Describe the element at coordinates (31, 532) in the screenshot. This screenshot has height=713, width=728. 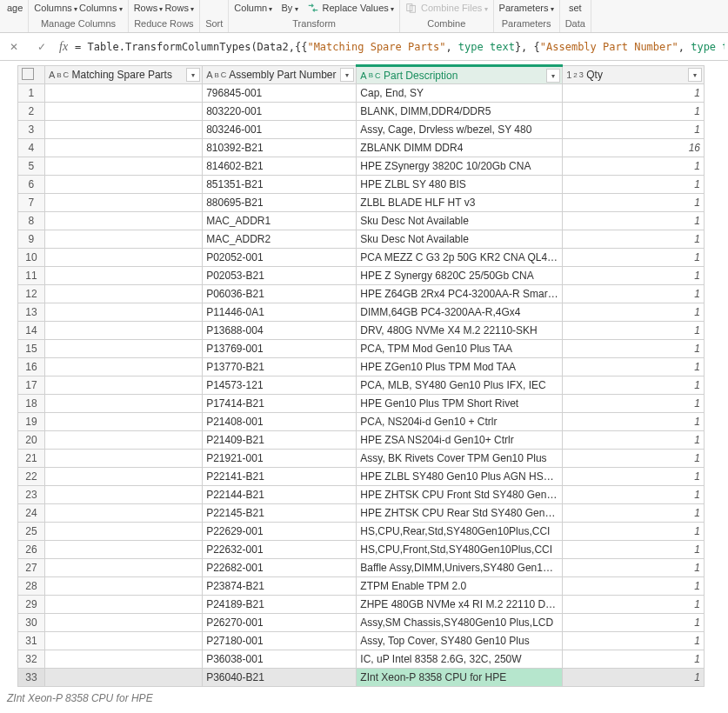
I see `row-number: 25` at that location.